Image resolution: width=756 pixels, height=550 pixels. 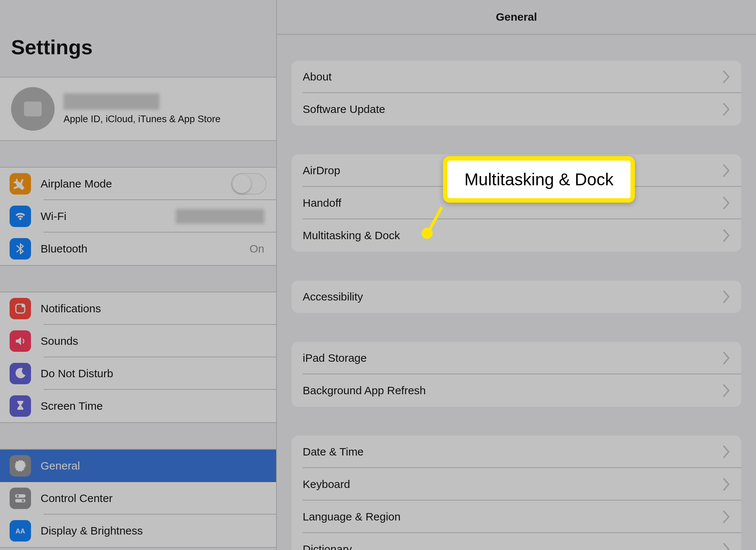 What do you see at coordinates (138, 357) in the screenshot?
I see `sidebar-group-alerts: Notifications Sounds Do Not Disturb Scre…` at bounding box center [138, 357].